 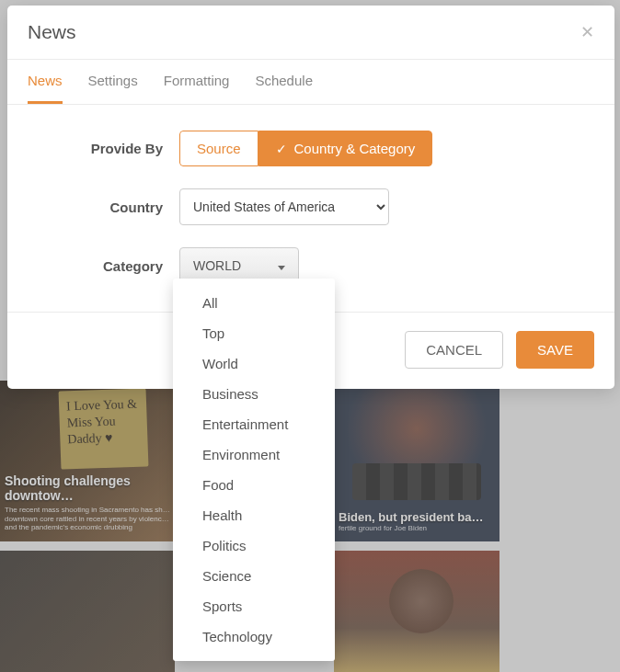 I want to click on category-selected-label: WORLD, so click(x=217, y=266).